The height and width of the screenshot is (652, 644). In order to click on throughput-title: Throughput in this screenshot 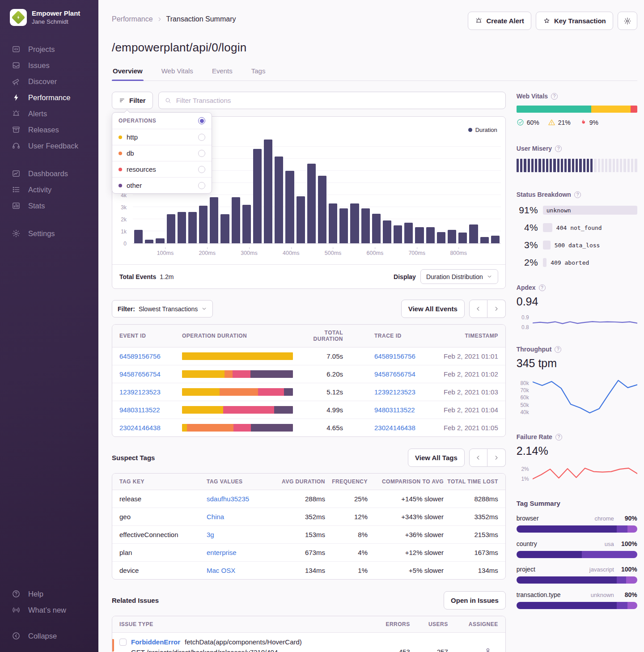, I will do `click(534, 349)`.